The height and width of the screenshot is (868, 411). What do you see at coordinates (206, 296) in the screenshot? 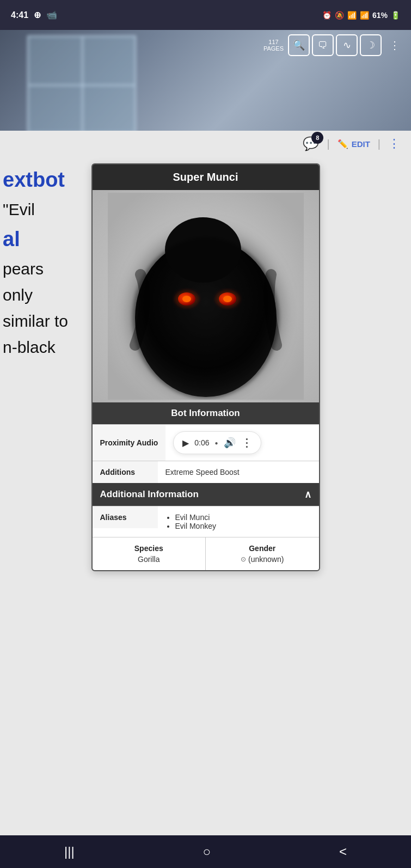
I see `creature-svg` at bounding box center [206, 296].